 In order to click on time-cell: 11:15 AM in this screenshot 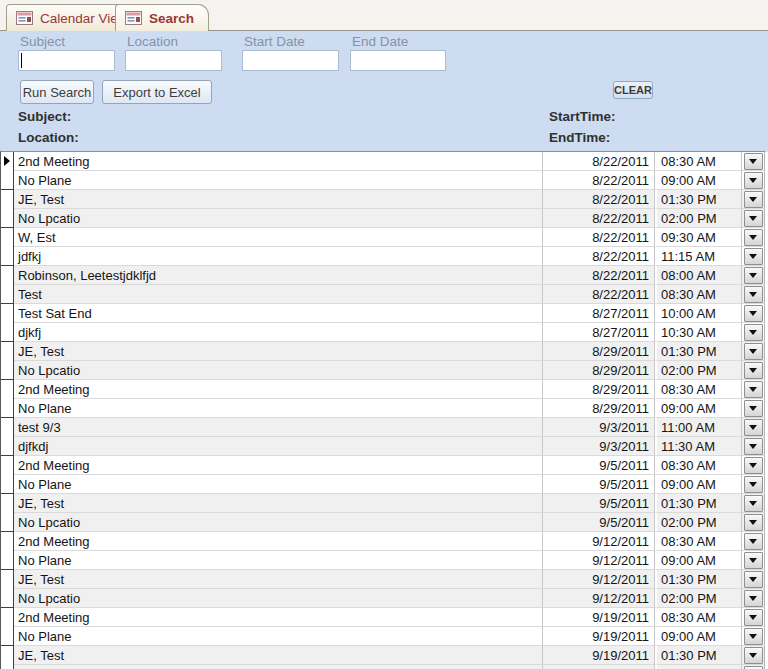, I will do `click(700, 256)`.